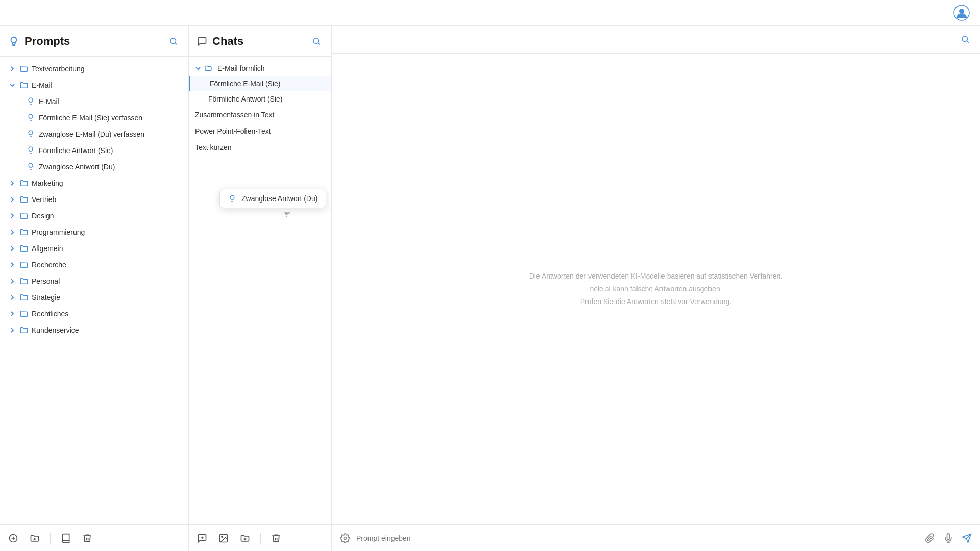 This screenshot has width=980, height=551. I want to click on chat-item-label: Power Point-Folien-Text, so click(233, 131).